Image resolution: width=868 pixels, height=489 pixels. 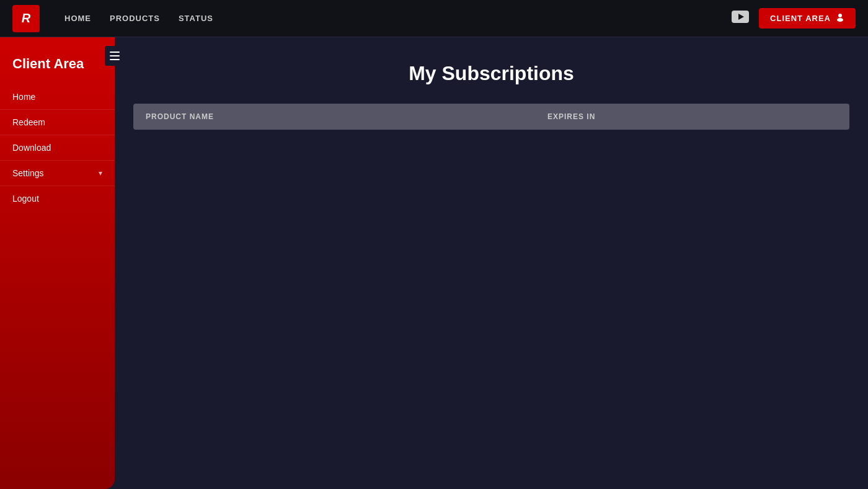 I want to click on col-header-product_name: PRODUCT NAME, so click(x=334, y=117).